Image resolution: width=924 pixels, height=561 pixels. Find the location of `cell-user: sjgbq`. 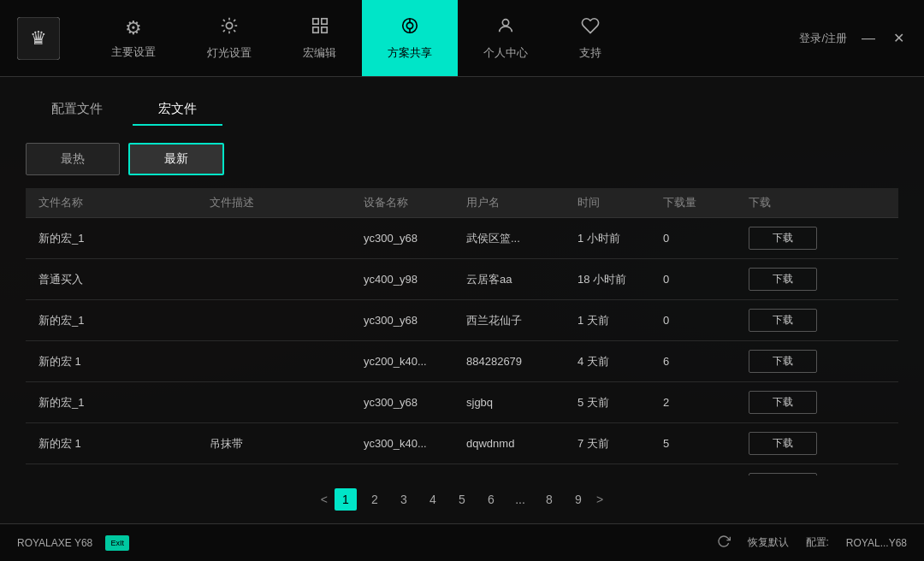

cell-user: sjgbq is located at coordinates (522, 402).